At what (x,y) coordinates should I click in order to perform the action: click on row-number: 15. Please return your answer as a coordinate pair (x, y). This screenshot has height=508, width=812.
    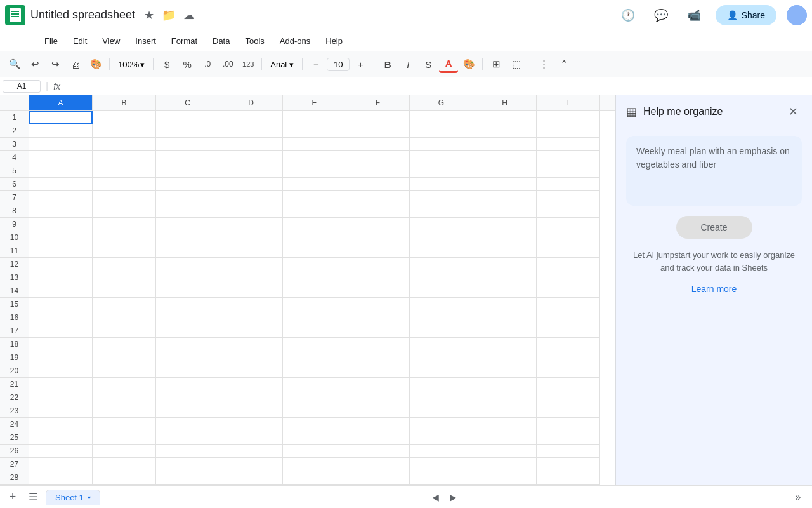
    Looking at the image, I should click on (15, 305).